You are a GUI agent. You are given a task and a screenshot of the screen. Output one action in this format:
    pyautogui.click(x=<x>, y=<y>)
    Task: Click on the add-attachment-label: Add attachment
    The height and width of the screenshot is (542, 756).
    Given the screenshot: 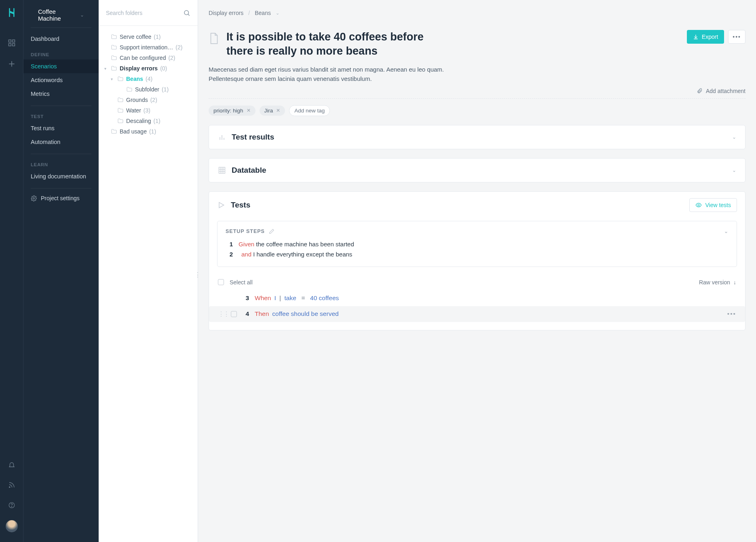 What is the action you would take?
    pyautogui.click(x=726, y=91)
    